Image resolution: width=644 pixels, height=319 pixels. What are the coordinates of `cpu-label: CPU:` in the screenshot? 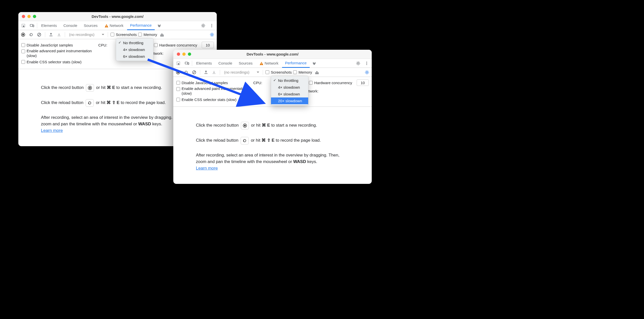 It's located at (258, 83).